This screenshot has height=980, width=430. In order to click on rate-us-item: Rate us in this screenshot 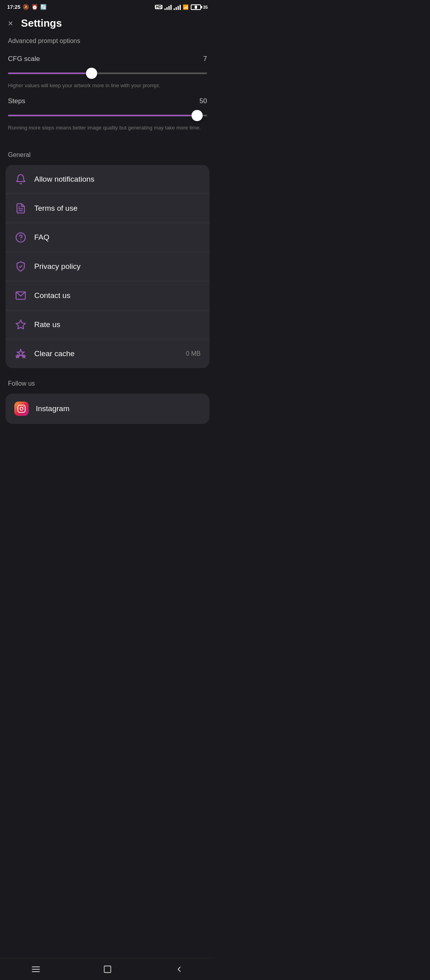, I will do `click(108, 325)`.